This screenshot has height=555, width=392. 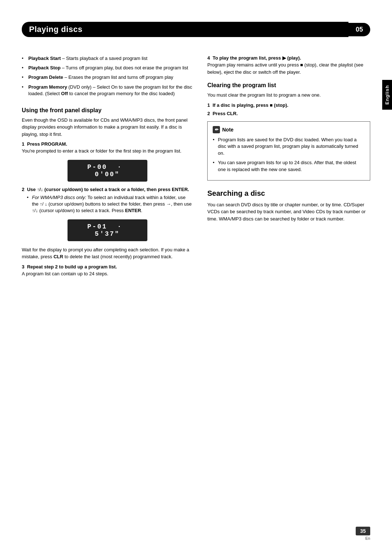 I want to click on step-1-title: Press PROGRAM., so click(x=47, y=144).